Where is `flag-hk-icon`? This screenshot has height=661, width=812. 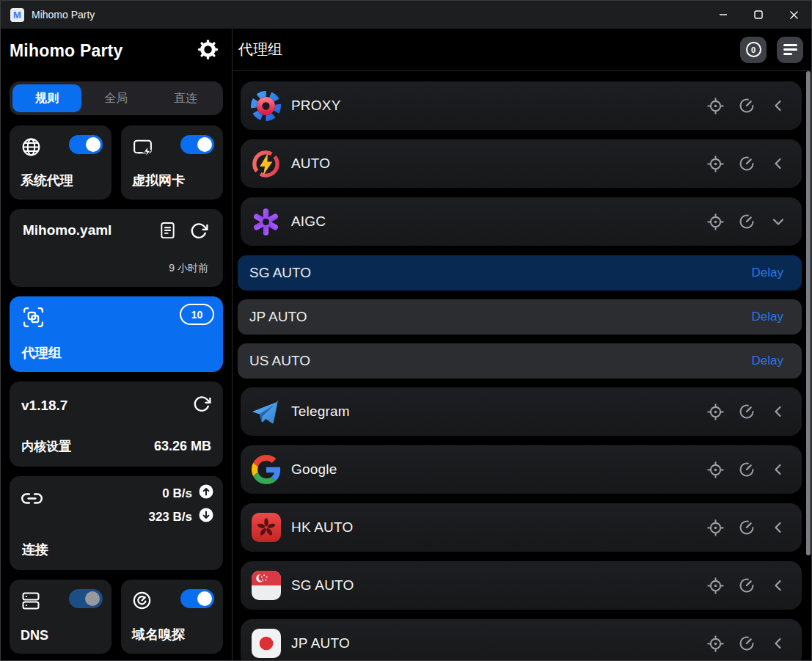 flag-hk-icon is located at coordinates (266, 528).